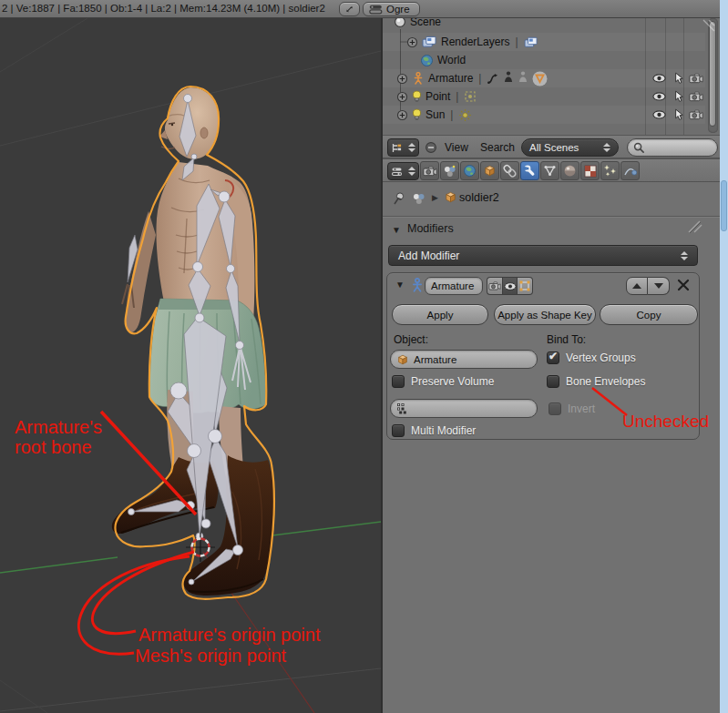 The width and height of the screenshot is (728, 713). I want to click on move-modifier-up-button, so click(637, 286).